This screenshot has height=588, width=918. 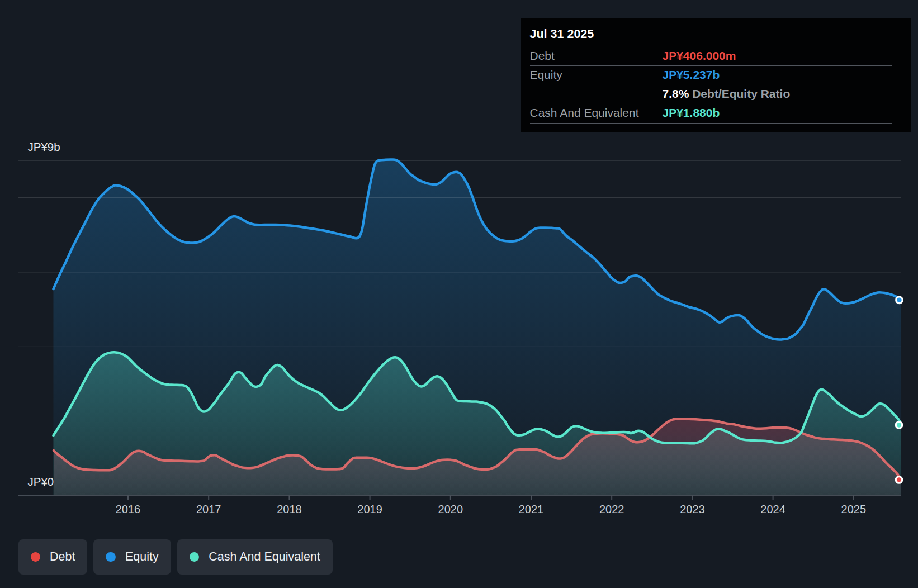 I want to click on svg-text: JP¥0, so click(x=41, y=482).